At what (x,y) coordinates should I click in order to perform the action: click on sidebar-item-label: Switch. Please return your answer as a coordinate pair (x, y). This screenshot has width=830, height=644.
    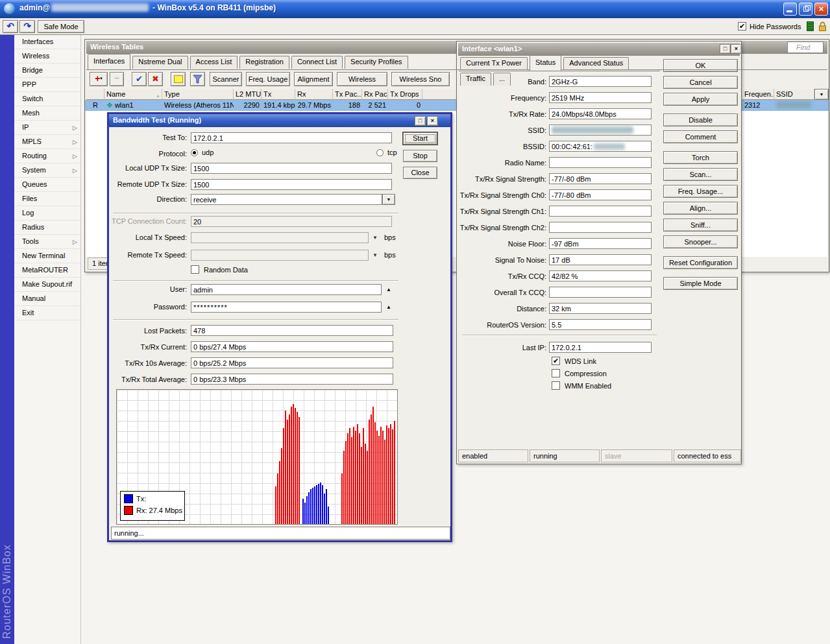
    Looking at the image, I should click on (32, 99).